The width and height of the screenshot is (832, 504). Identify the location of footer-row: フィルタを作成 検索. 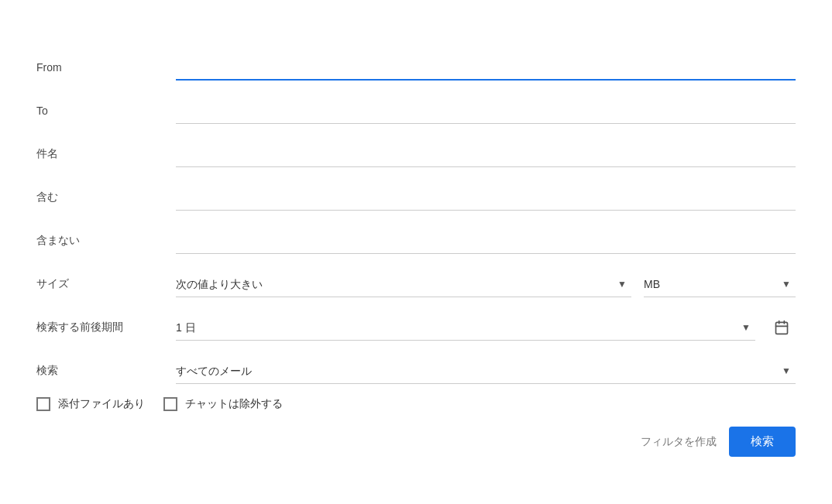
(416, 441).